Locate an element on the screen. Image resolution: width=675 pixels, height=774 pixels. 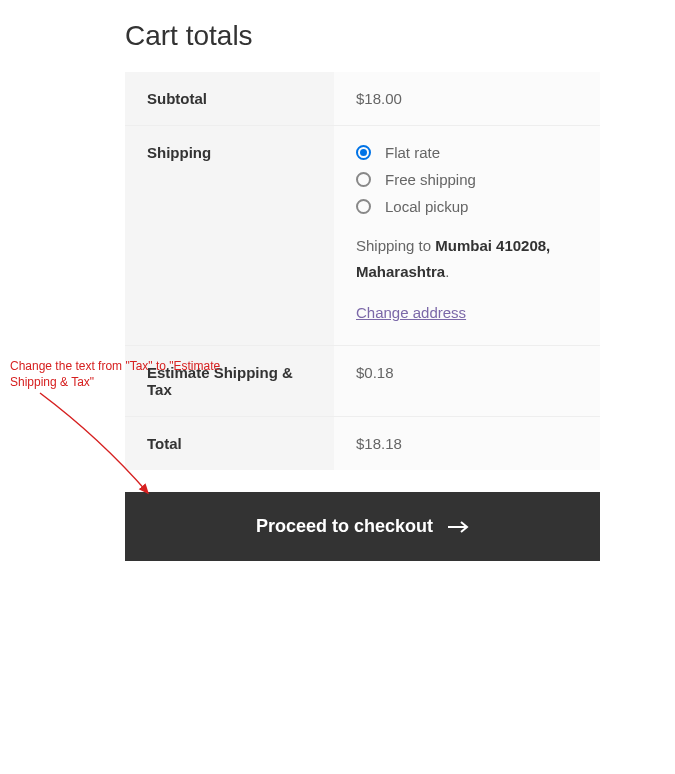
shipping-label: Shipping is located at coordinates (230, 236).